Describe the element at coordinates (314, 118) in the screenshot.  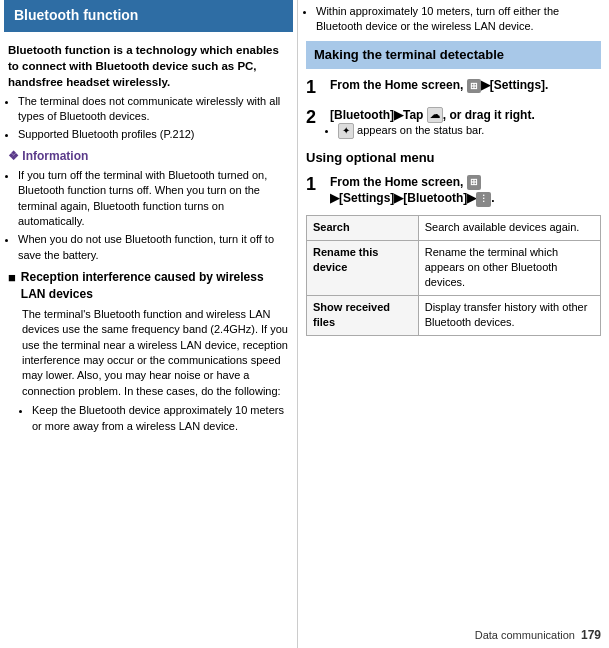
I see `step-number-2: 2` at that location.